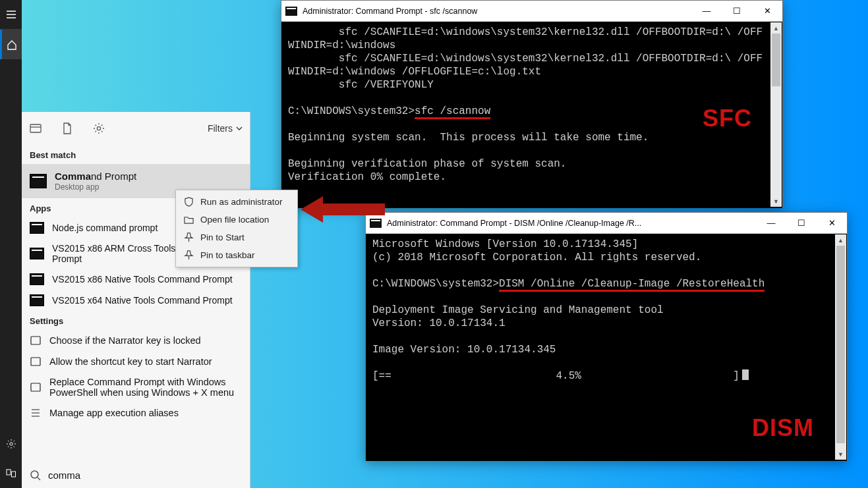 The width and height of the screenshot is (868, 488). Describe the element at coordinates (148, 176) in the screenshot. I see `best-match-title: Command Prompt` at that location.